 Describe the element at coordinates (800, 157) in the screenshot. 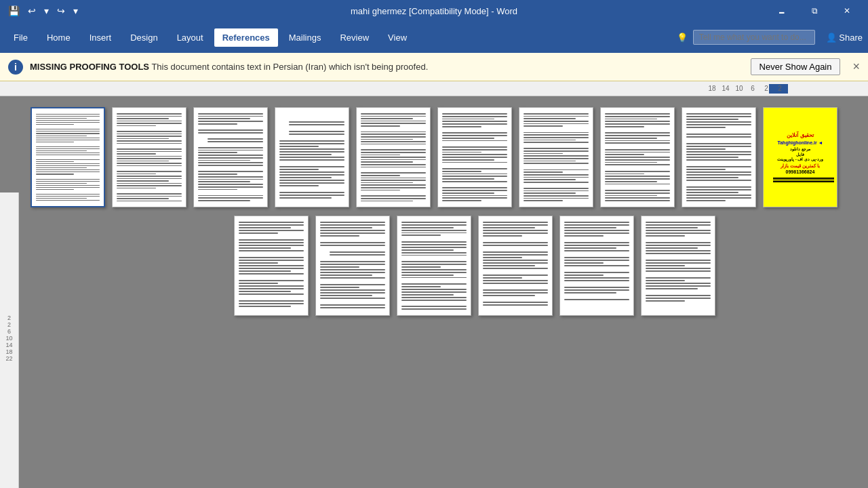

I see `ad-content: تحقیق آنلاین Tahghighonline.ir ◄ مرجع دا…` at that location.